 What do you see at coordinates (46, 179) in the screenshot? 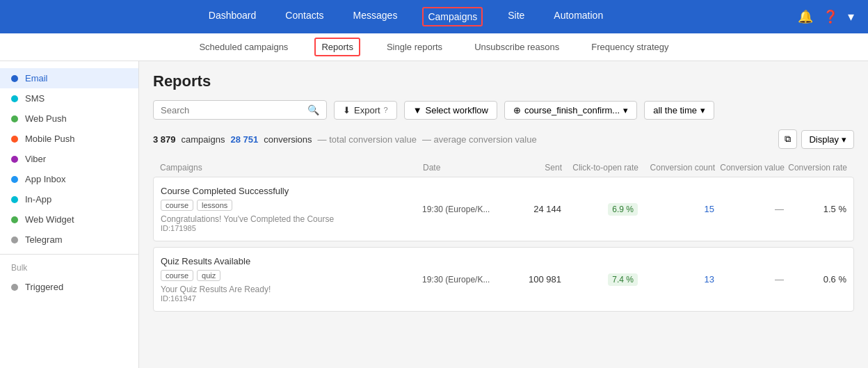
I see `sidebar-label-appinbox: App Inbox` at bounding box center [46, 179].